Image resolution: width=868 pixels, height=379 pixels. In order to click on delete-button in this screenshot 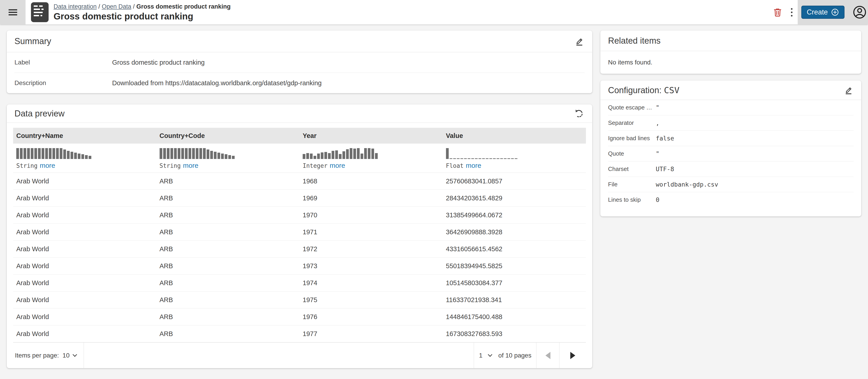, I will do `click(778, 12)`.